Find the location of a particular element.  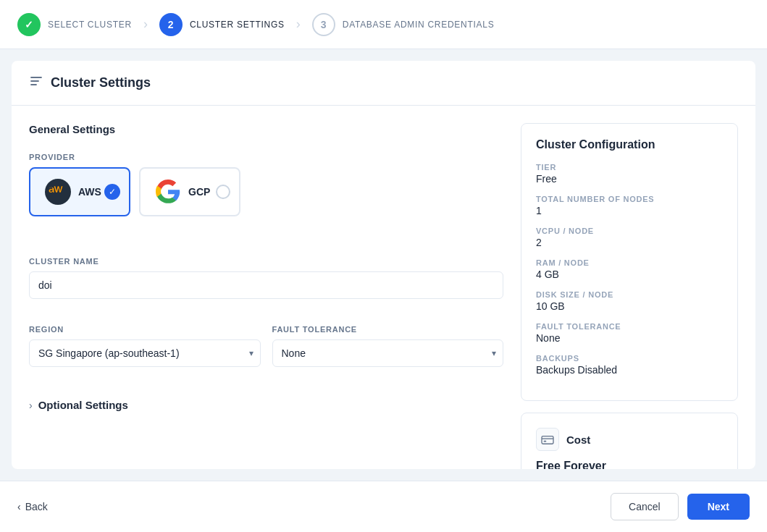

optional-settings-chevron-icon: › is located at coordinates (30, 405).